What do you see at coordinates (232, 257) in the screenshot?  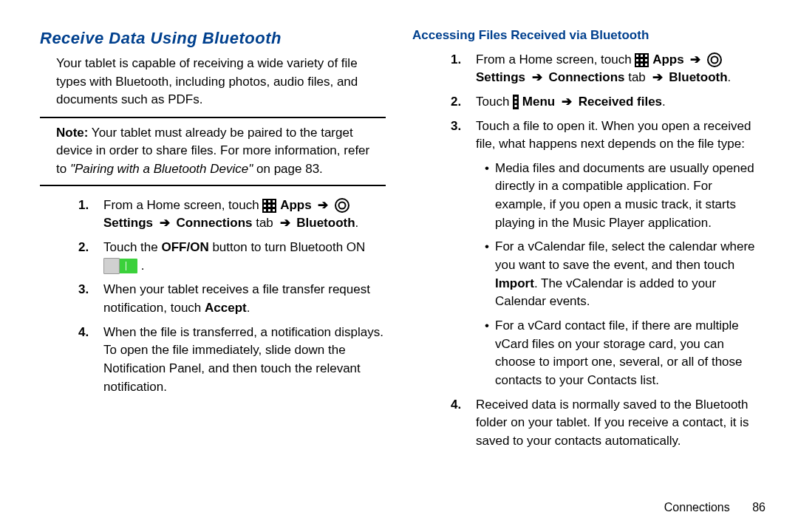 I see `left-step-2: 2. Touch the OFF/ON button to turn Bluet…` at bounding box center [232, 257].